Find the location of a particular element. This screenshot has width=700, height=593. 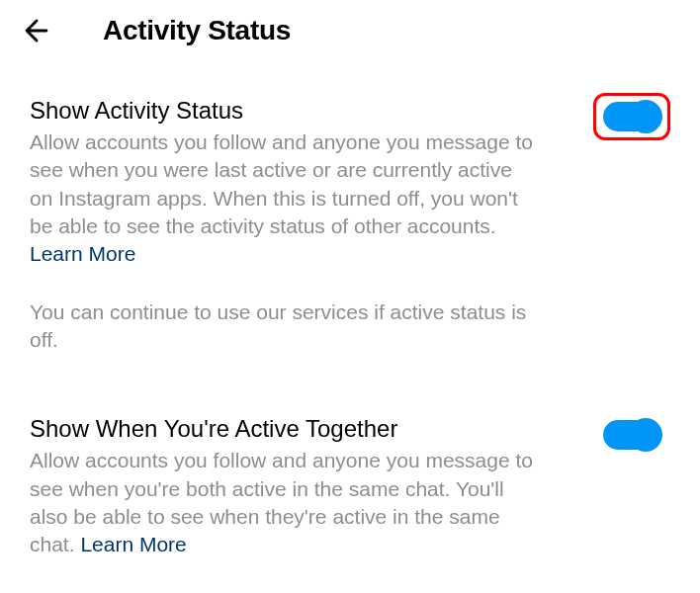

toggle-container is located at coordinates (632, 435).